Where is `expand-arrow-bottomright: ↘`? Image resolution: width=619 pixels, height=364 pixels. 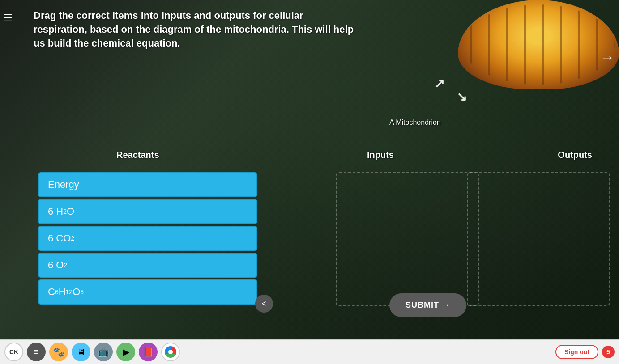
expand-arrow-bottomright: ↘ is located at coordinates (462, 97).